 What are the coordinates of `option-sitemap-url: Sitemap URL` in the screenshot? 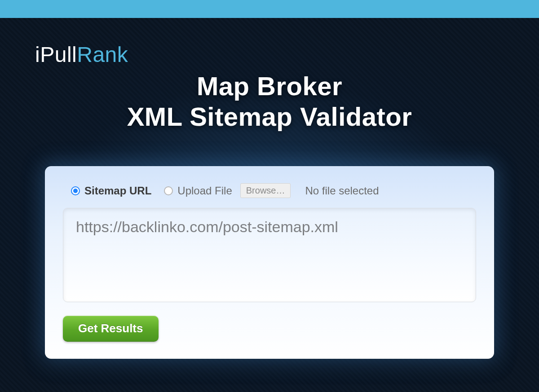 It's located at (111, 191).